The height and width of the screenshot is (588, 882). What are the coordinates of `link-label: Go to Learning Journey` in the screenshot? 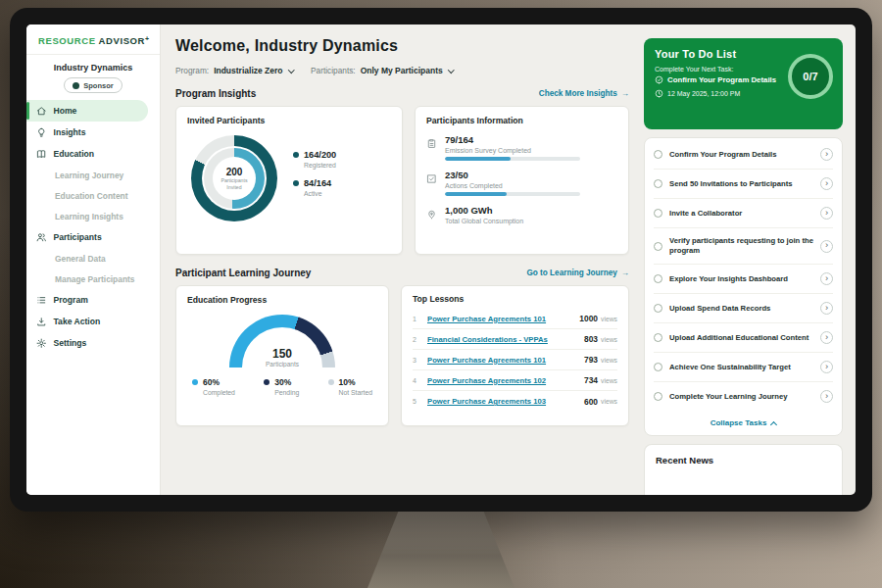 It's located at (571, 272).